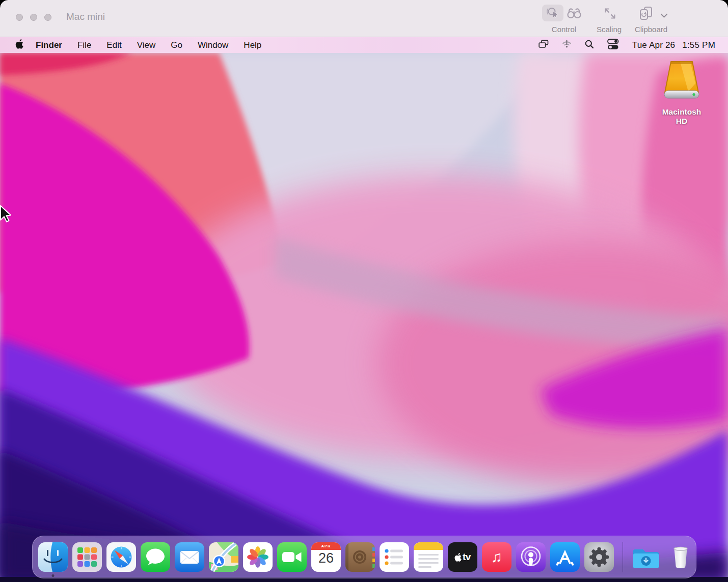  What do you see at coordinates (497, 557) in the screenshot?
I see `dock-music-icon: ♫` at bounding box center [497, 557].